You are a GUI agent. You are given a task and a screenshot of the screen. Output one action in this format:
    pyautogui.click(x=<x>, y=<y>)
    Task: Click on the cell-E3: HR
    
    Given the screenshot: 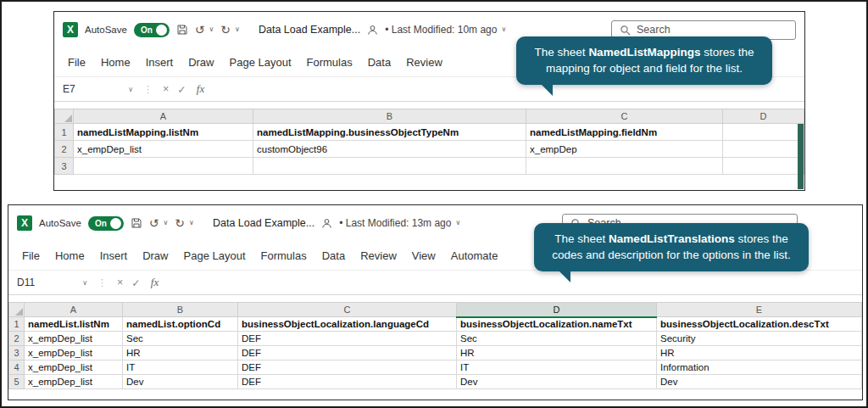 What is the action you would take?
    pyautogui.click(x=760, y=353)
    